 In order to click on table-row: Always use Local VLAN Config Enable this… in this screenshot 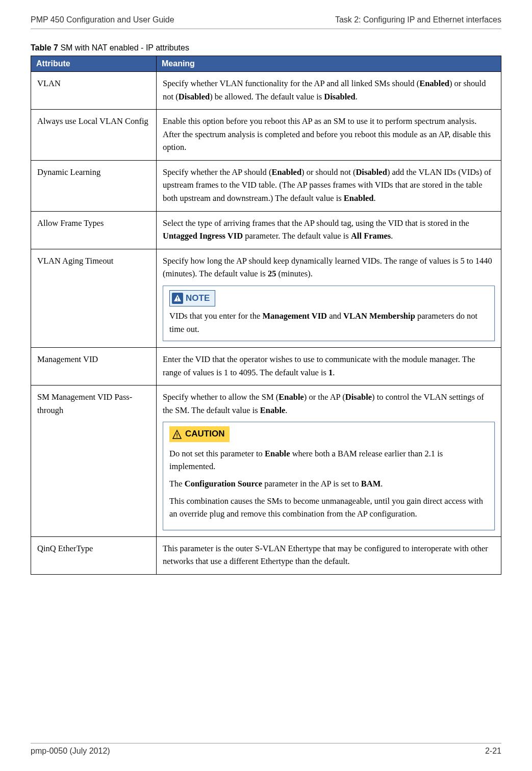, I will do `click(266, 135)`.